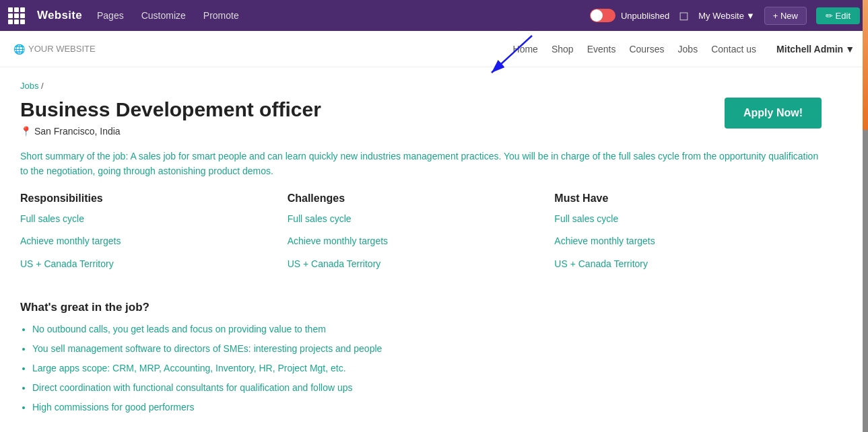 The image size is (868, 432). I want to click on nav-shop: Shop, so click(563, 49).